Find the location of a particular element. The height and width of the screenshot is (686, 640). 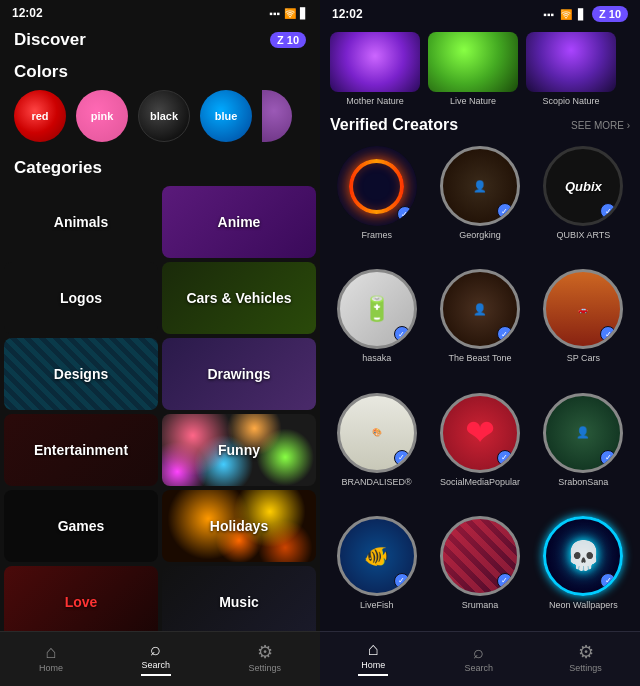

z-badge: Z 10 is located at coordinates (288, 40).